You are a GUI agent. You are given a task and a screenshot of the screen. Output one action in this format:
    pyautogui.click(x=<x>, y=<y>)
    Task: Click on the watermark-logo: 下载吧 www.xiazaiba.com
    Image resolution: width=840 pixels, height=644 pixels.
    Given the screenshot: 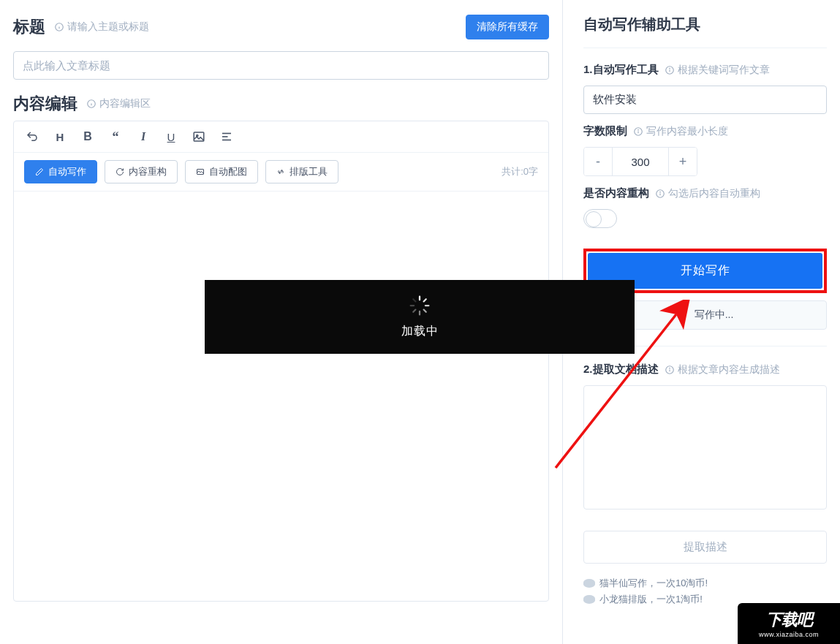 What is the action you would take?
    pyautogui.click(x=789, y=624)
    